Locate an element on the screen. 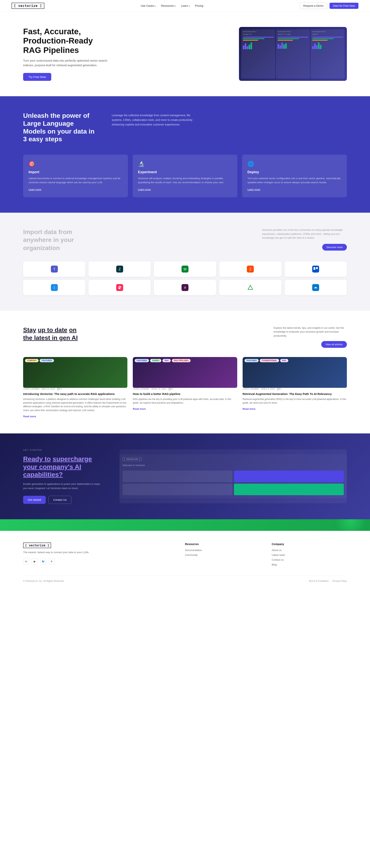  blog-meta-3: CHRIS LATIMER APRIL 8, 2024 💬 6 is located at coordinates (295, 389).